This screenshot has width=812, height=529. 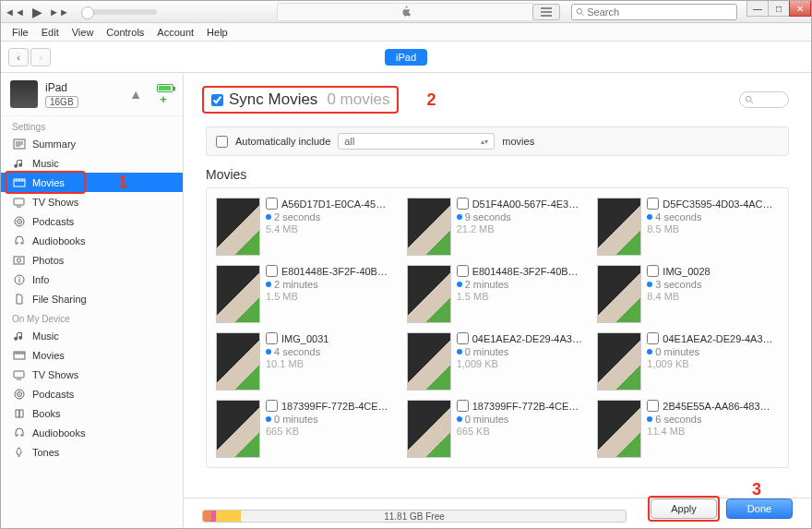 What do you see at coordinates (332, 229) in the screenshot?
I see `movie-size: 5.4 MB` at bounding box center [332, 229].